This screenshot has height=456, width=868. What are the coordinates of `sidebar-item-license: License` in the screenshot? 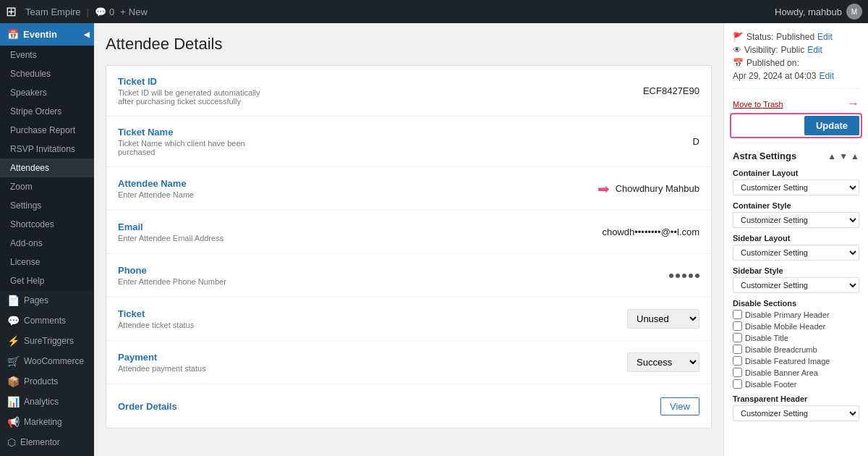 It's located at (47, 262).